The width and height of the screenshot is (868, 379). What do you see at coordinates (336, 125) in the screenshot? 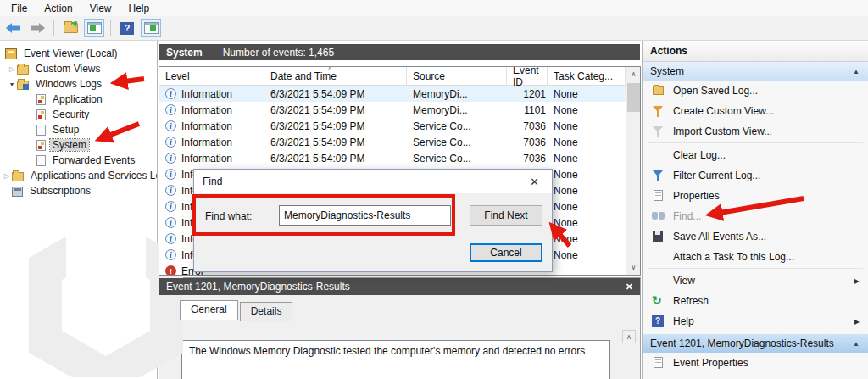
I see `cell-datetime: 6/3/2021 5:54:09 PM` at bounding box center [336, 125].